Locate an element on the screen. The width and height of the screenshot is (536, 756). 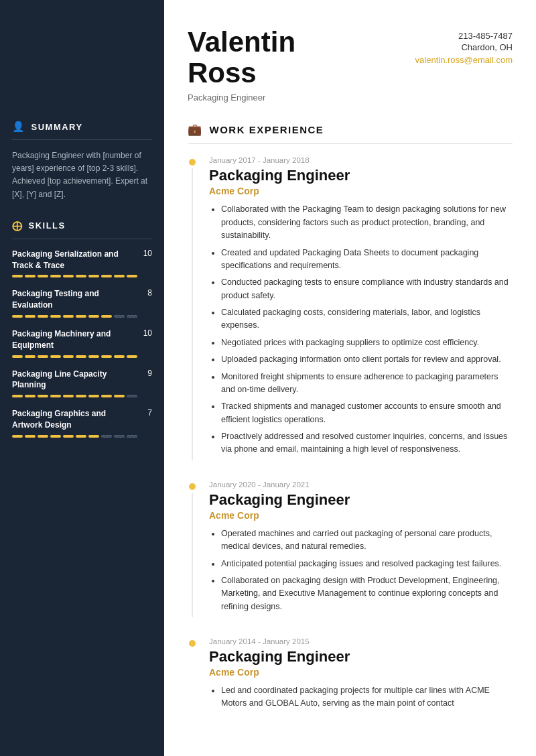
skill-score: 7 is located at coordinates (147, 413).